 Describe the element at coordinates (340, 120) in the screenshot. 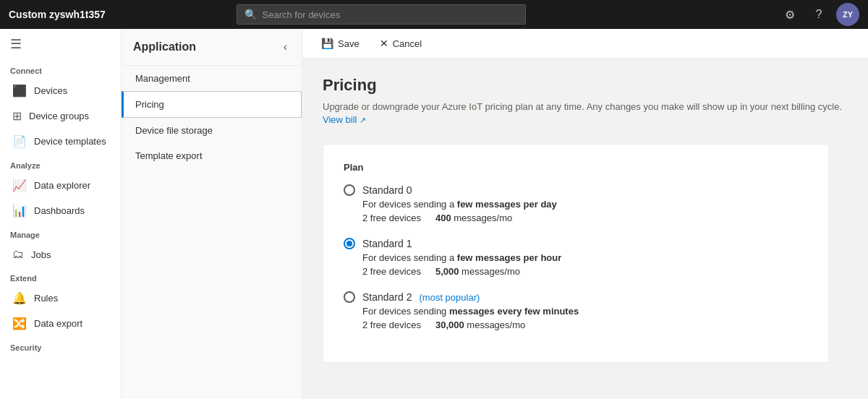

I see `view-bill-label: View bill` at that location.